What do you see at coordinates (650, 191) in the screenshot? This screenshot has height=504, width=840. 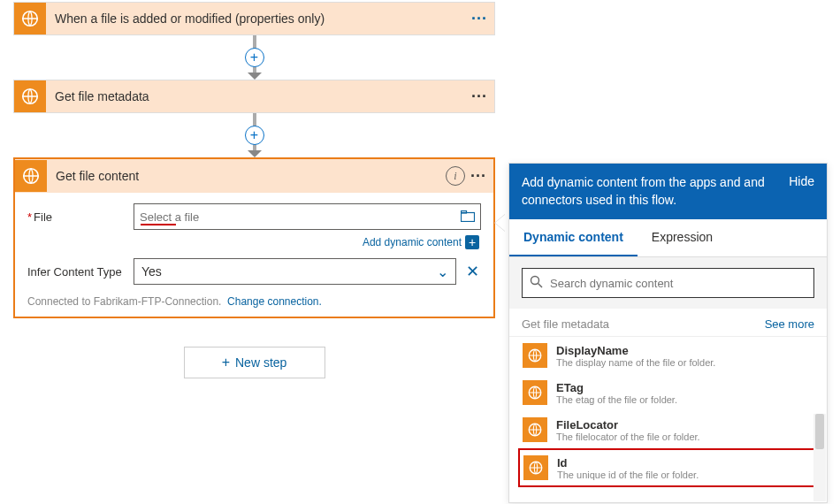 I see `panel-head-text: Add dynamic content from the apps and an…` at bounding box center [650, 191].